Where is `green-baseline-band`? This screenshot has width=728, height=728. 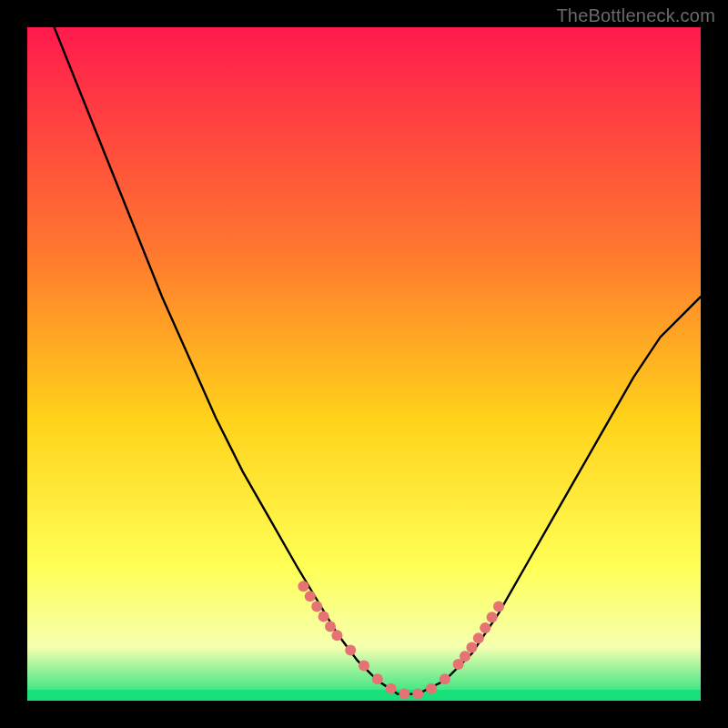
green-baseline-band is located at coordinates (364, 695).